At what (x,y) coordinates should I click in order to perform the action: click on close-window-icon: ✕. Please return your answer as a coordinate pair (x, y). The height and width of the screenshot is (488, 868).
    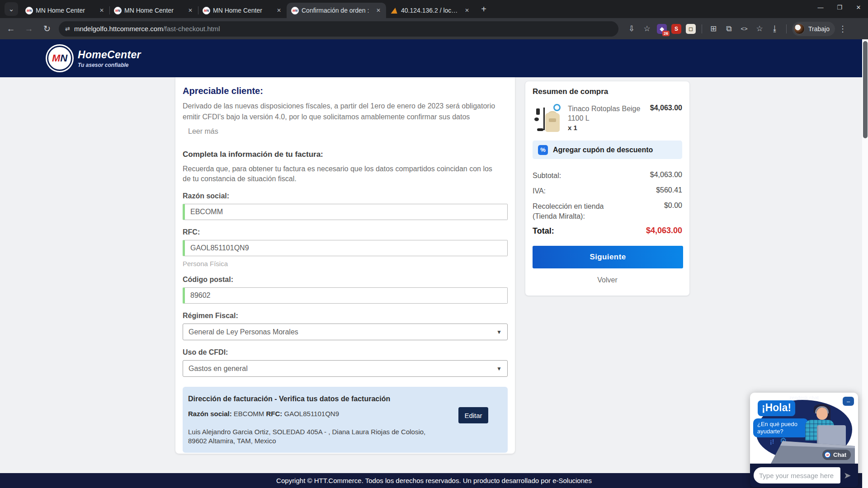
    Looking at the image, I should click on (859, 7).